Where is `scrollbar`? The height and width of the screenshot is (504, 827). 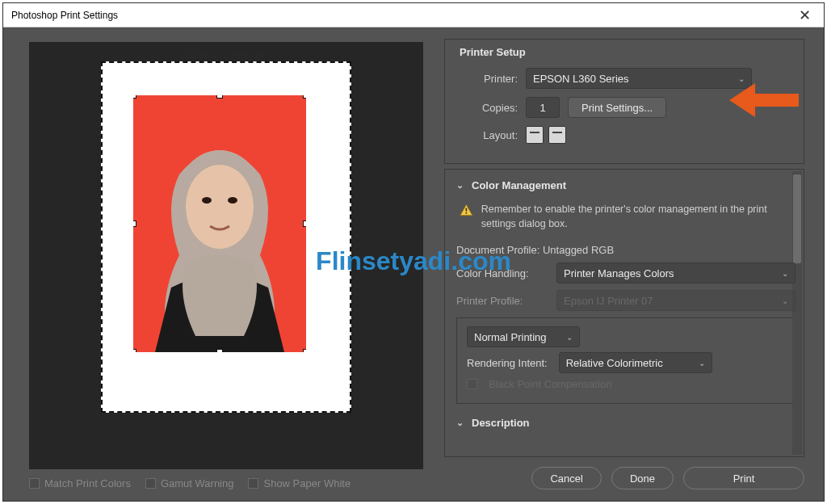 scrollbar is located at coordinates (797, 313).